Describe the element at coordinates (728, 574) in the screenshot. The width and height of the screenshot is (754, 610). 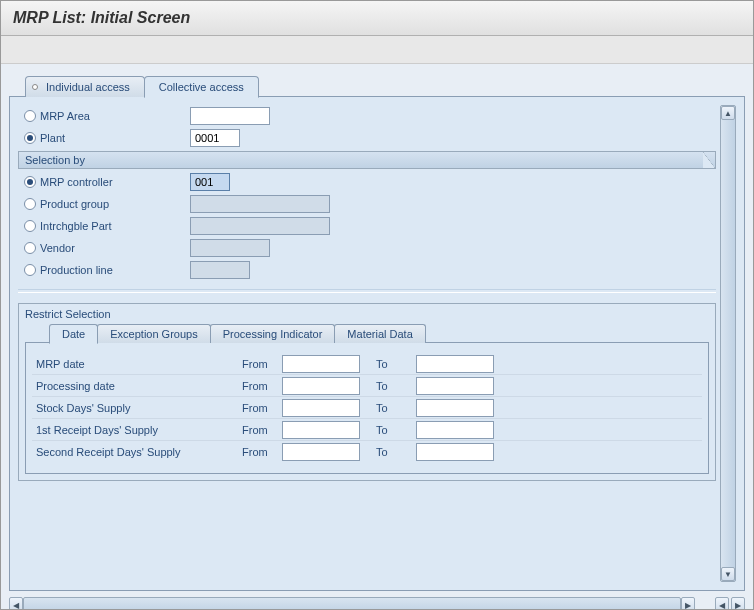
I see `scroll-down-icon: ▼` at that location.